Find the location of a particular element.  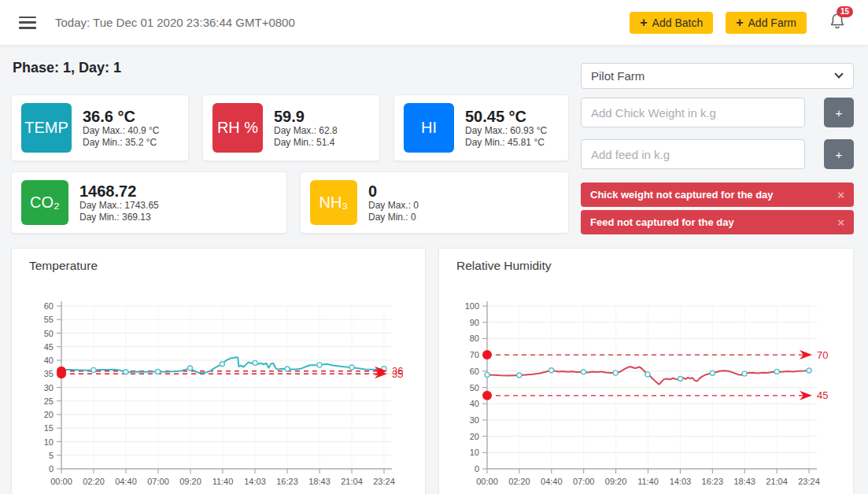

add-chick-weight-button: + is located at coordinates (839, 112).